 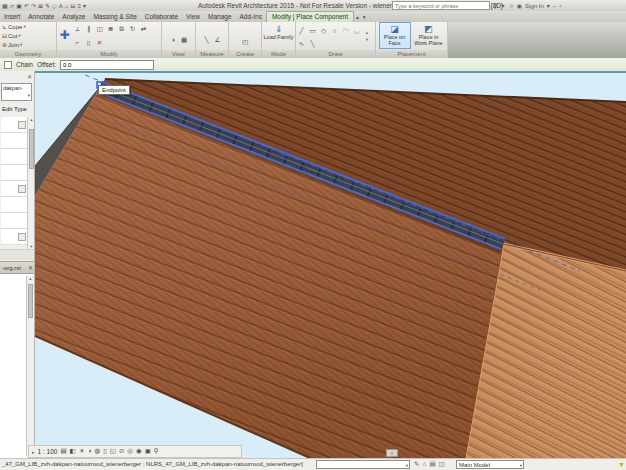 What do you see at coordinates (548, 6) in the screenshot?
I see `infocenter-menu-icon: ▾` at bounding box center [548, 6].